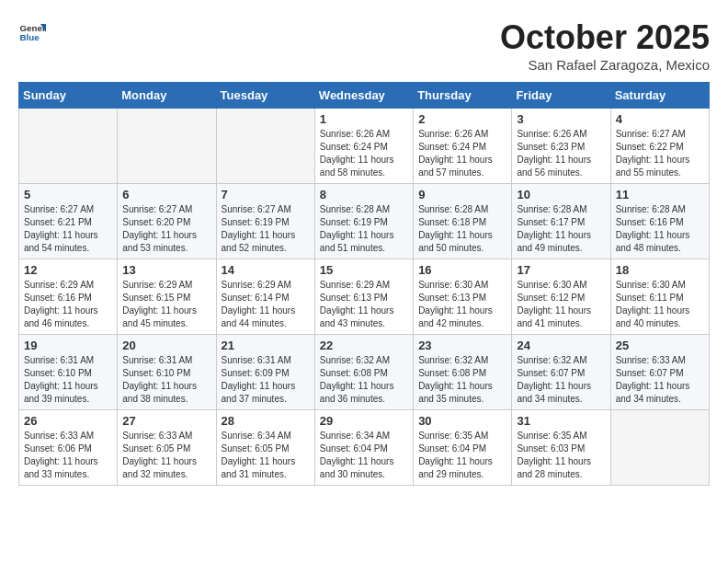  Describe the element at coordinates (364, 421) in the screenshot. I see `day-number: 29` at that location.